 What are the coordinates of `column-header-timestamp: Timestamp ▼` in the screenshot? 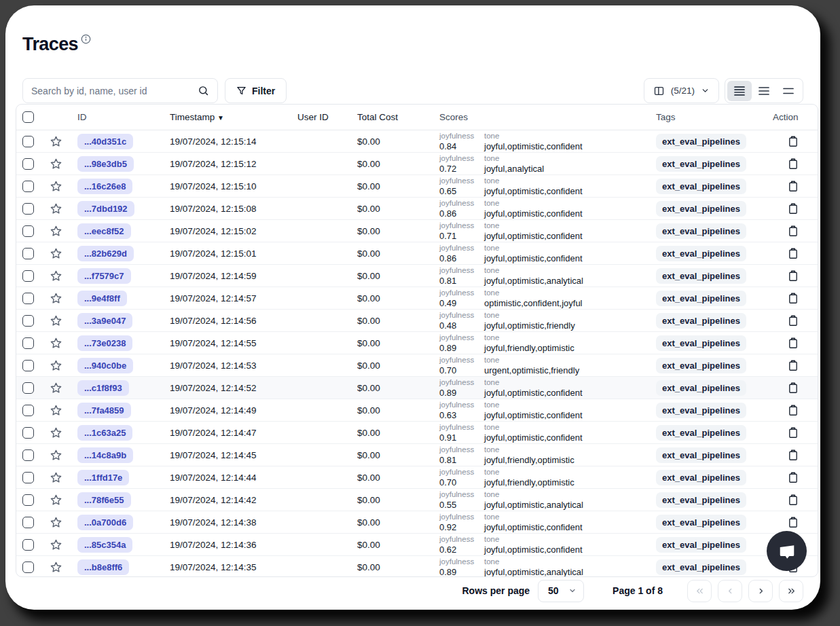 It's located at (230, 117).